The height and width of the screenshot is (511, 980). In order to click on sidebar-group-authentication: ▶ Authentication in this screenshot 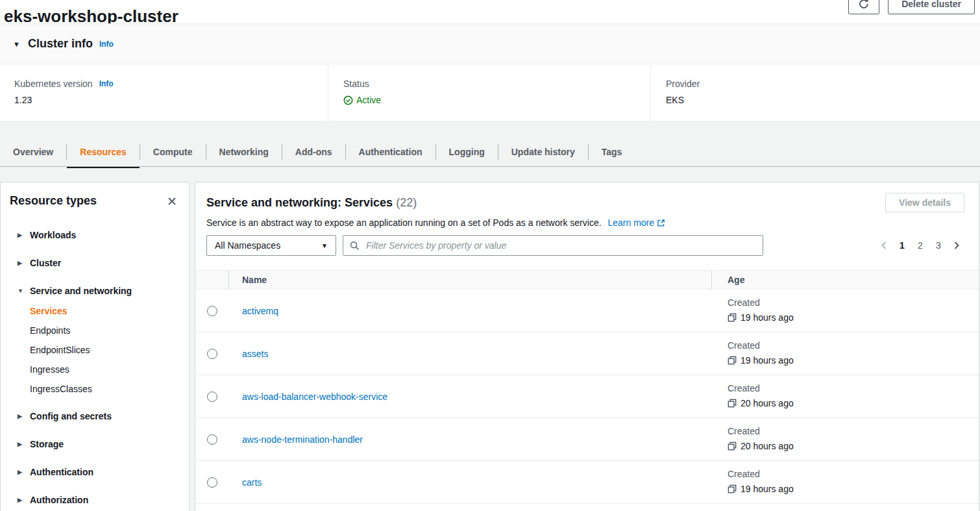, I will do `click(103, 472)`.